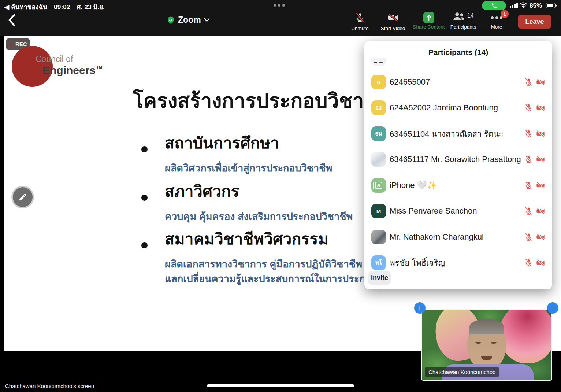 The width and height of the screenshot is (561, 392). What do you see at coordinates (458, 159) in the screenshot?
I see `participant-row: 634651117 Mr. Sorawitch Prasattong` at bounding box center [458, 159].